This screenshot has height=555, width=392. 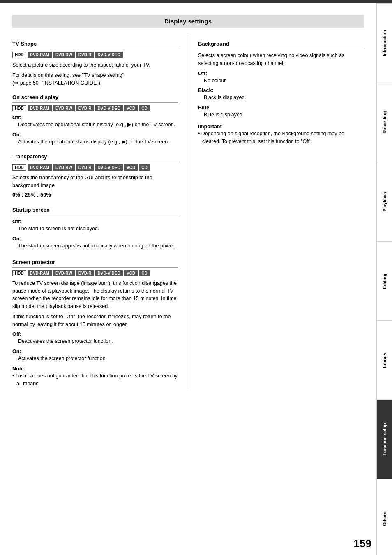 What do you see at coordinates (131, 168) in the screenshot?
I see `badge-vcd-3: VCD` at bounding box center [131, 168].